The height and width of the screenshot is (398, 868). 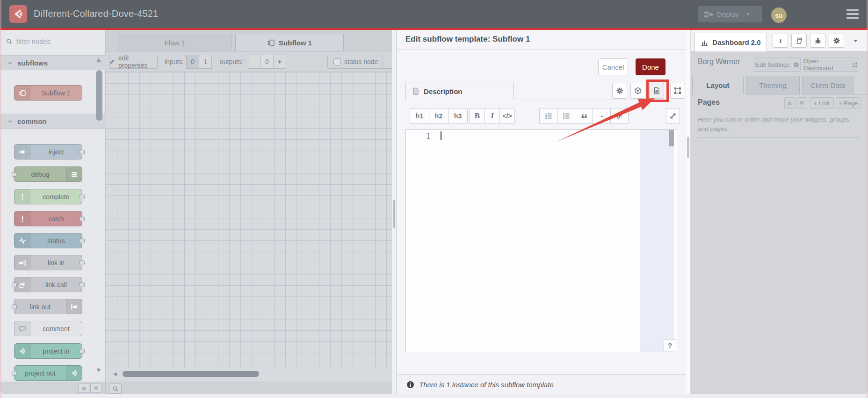 What do you see at coordinates (566, 116) in the screenshot?
I see `unordered-list-button` at bounding box center [566, 116].